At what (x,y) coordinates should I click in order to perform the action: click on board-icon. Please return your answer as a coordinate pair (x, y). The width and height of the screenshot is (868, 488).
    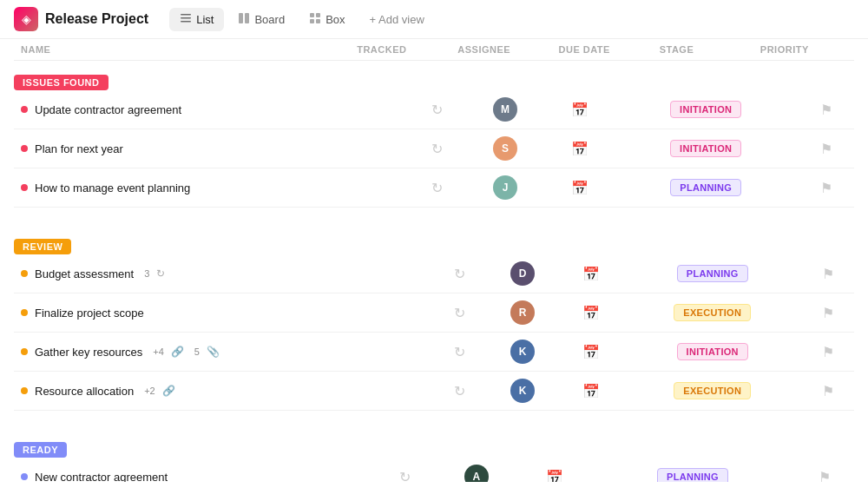
    Looking at the image, I should click on (244, 19).